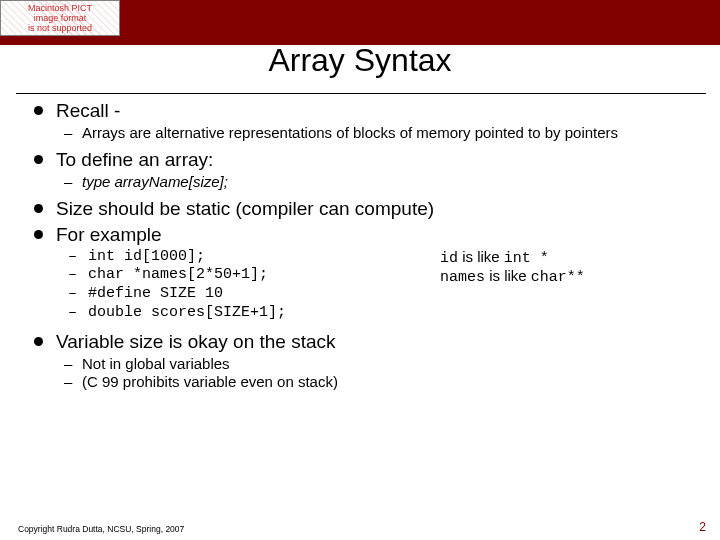 The width and height of the screenshot is (720, 540). Describe the element at coordinates (565, 276) in the screenshot. I see `aside-note: names is like char**` at that location.